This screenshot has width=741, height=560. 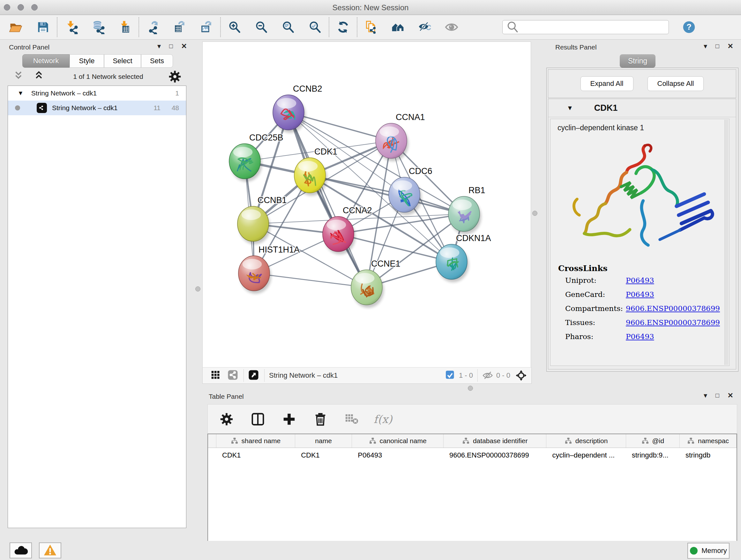 What do you see at coordinates (46, 61) in the screenshot?
I see `tab-network: Network` at bounding box center [46, 61].